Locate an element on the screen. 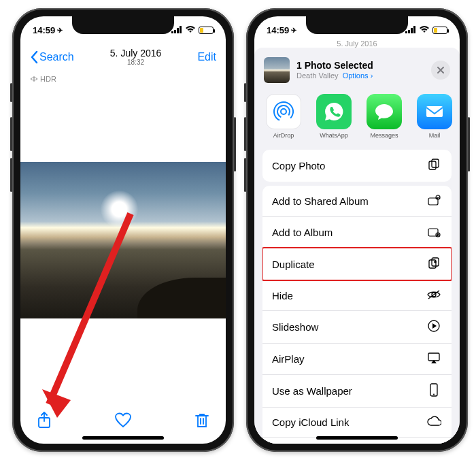  phone-icon is located at coordinates (434, 391).